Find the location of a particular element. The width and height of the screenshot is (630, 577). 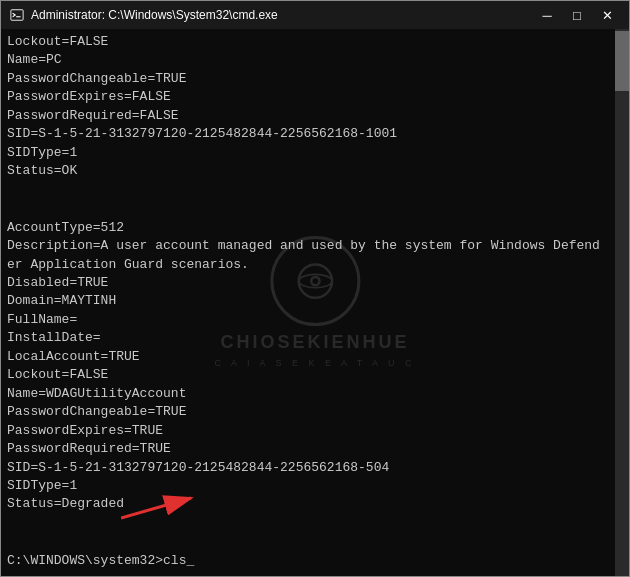

console-line-11: Description=A user account managed and u… is located at coordinates (315, 246).